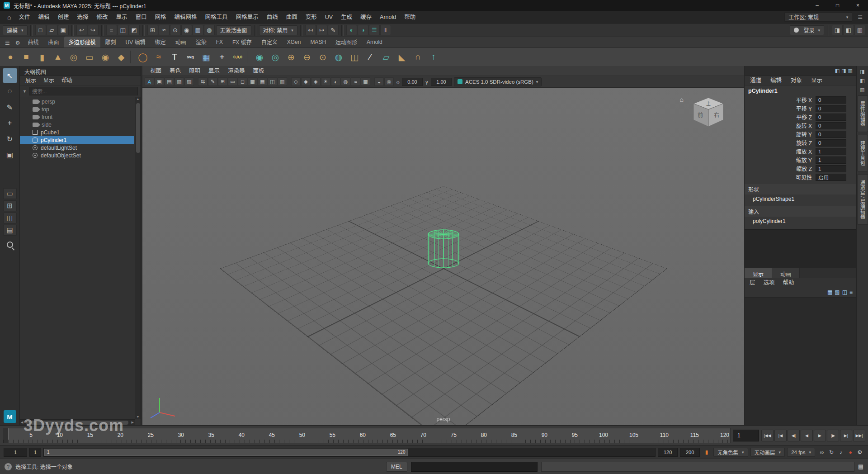 Image resolution: width=868 pixels, height=474 pixels. Describe the element at coordinates (77, 422) in the screenshot. I see `scrollbar-thumb` at that location.